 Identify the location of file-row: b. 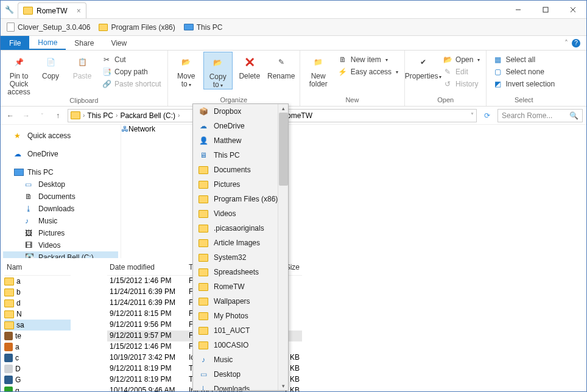
(38, 292).